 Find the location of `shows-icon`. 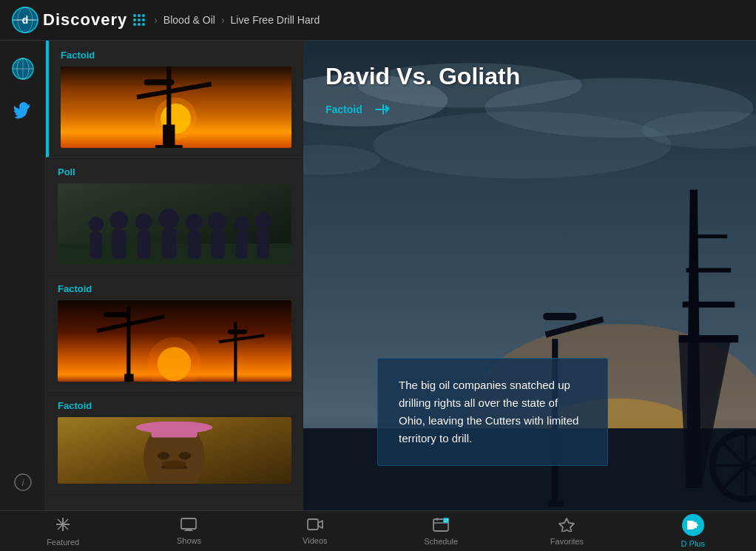

shows-icon is located at coordinates (189, 525).